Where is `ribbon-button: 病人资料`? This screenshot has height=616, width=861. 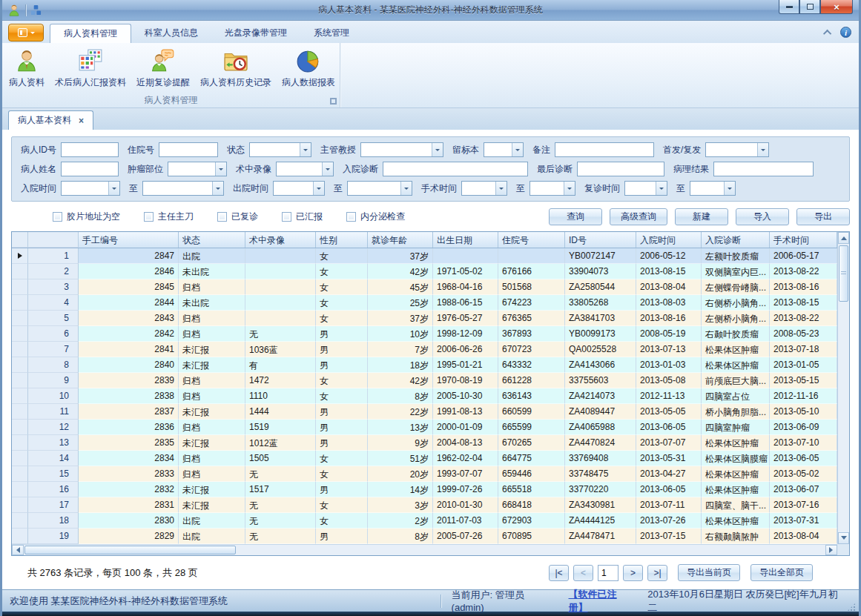
ribbon-button: 病人资料 is located at coordinates (27, 68).